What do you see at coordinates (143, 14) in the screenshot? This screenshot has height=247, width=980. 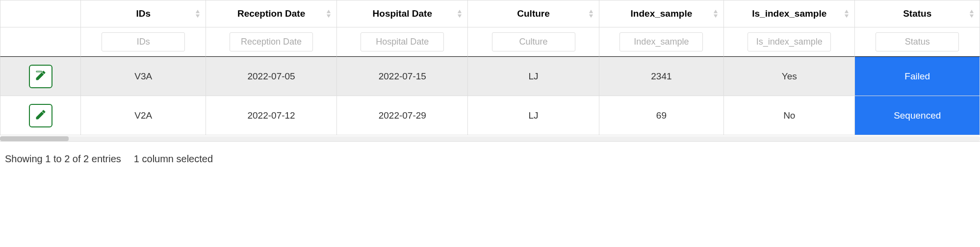 I see `header-ids: IDs` at bounding box center [143, 14].